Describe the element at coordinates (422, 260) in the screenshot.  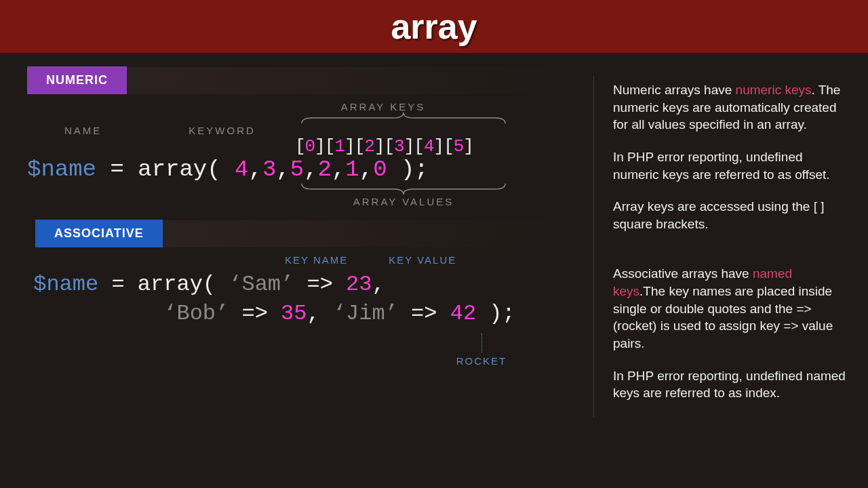
I see `key-value-label: KEY VALUE` at that location.